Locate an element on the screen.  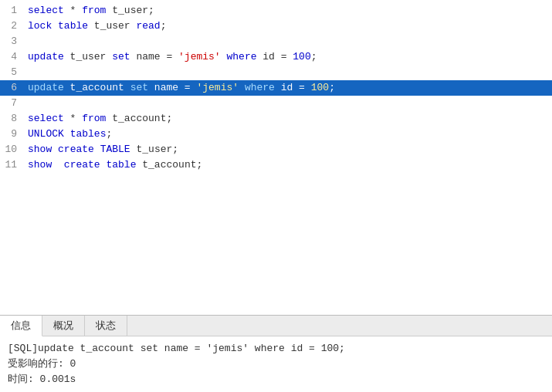
line-number: 10 is located at coordinates (12, 150).